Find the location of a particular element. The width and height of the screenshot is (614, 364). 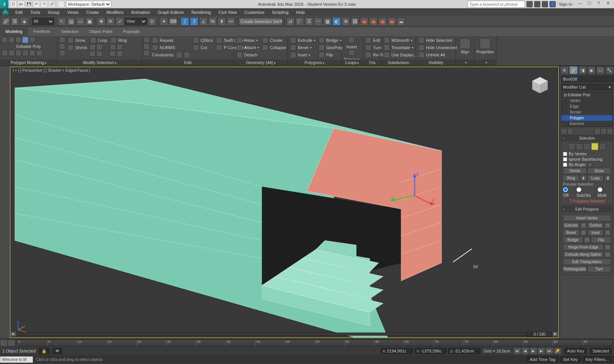

menu-edit: Edit is located at coordinates (19, 12).